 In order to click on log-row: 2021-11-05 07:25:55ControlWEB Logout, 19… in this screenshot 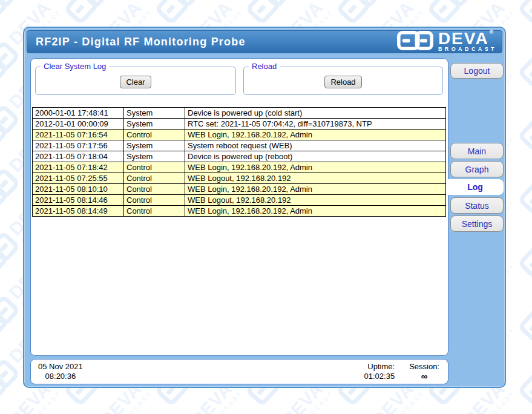, I will do `click(240, 179)`.